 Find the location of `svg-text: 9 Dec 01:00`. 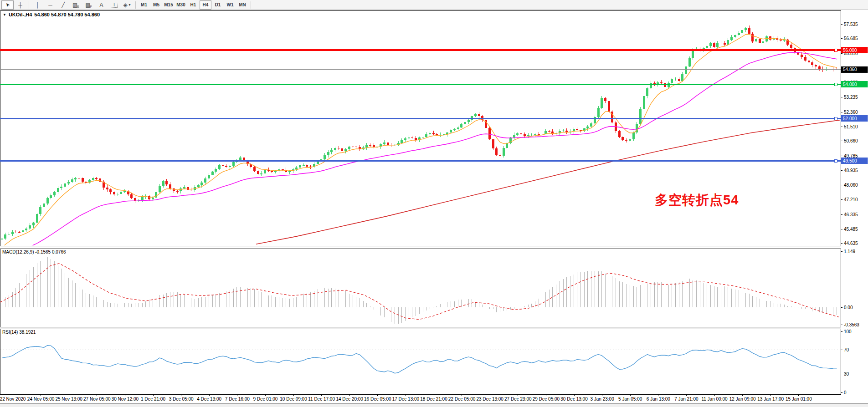

svg-text: 9 Dec 01:00 is located at coordinates (265, 399).